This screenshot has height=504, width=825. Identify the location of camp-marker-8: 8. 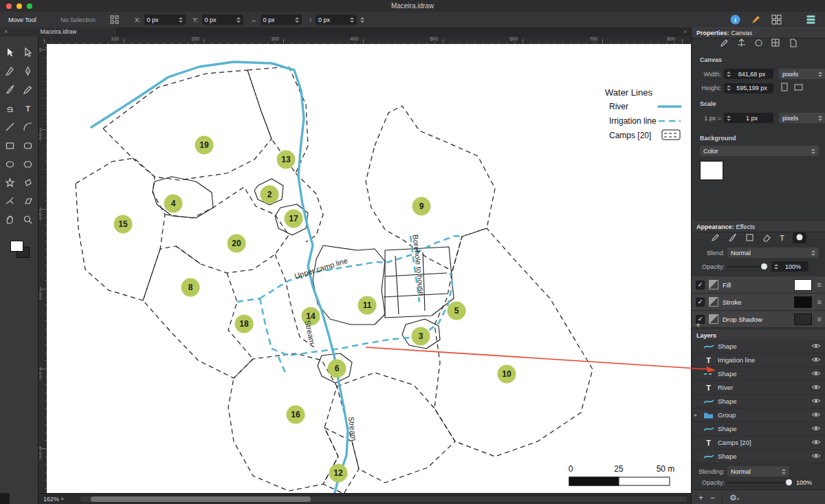
(191, 287).